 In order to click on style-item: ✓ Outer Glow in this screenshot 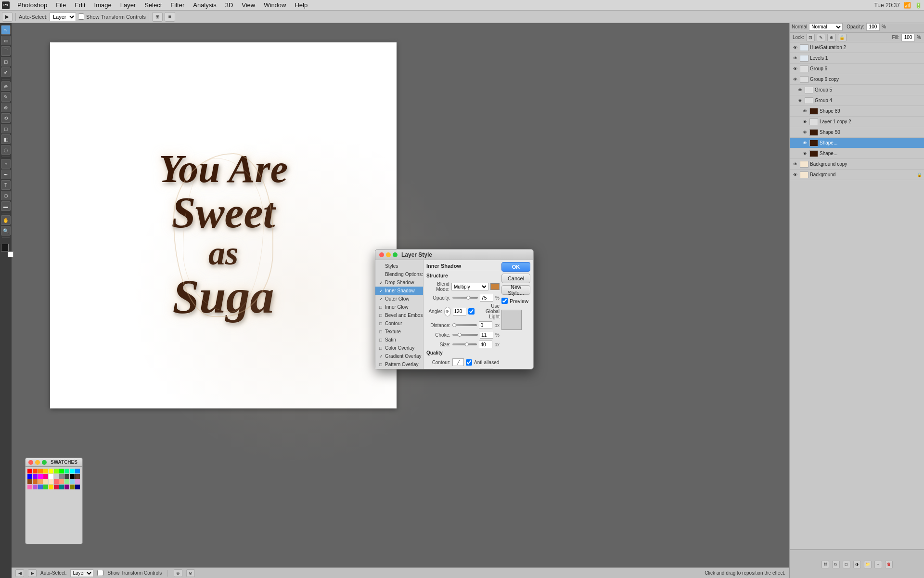, I will do `click(399, 299)`.